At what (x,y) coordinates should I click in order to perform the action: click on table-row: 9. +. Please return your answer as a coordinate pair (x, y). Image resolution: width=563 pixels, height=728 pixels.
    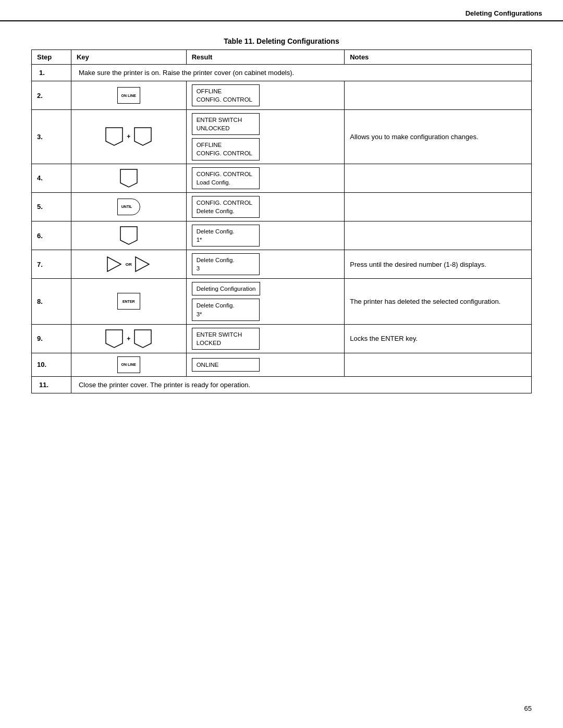
    Looking at the image, I should click on (282, 339).